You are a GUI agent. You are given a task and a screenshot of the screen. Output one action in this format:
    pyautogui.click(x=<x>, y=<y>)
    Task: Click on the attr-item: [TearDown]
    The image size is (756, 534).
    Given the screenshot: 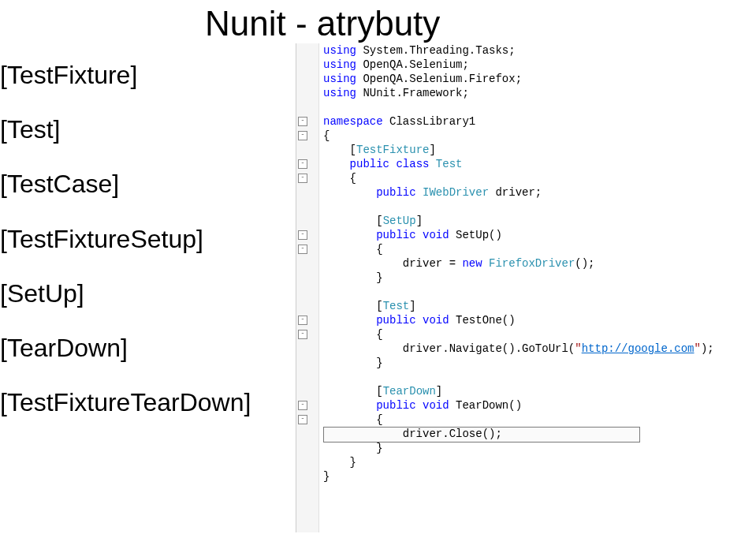 What is the action you would take?
    pyautogui.click(x=125, y=349)
    